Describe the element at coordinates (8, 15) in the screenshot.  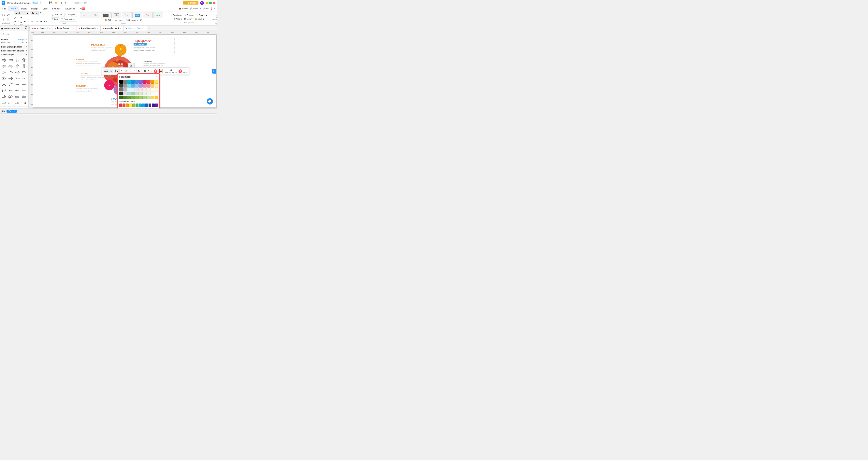
I see `format-painter-button: 🖌` at that location.